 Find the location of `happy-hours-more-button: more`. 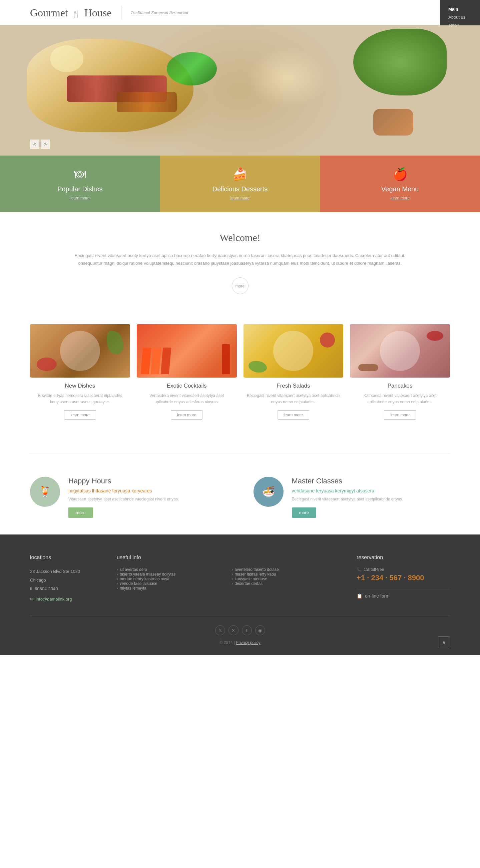

happy-hours-more-button: more is located at coordinates (81, 513).